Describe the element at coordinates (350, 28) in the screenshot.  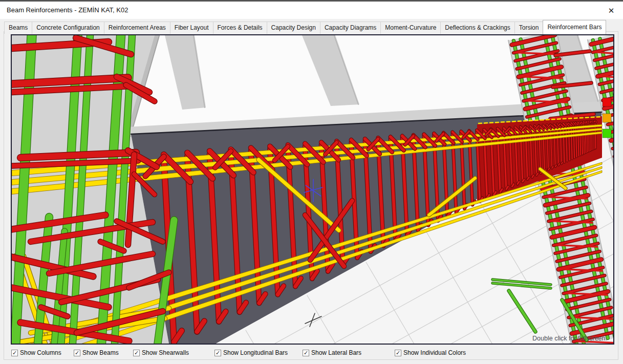
I see `tab-capacity-diagrams: Capacity Diagrams` at that location.